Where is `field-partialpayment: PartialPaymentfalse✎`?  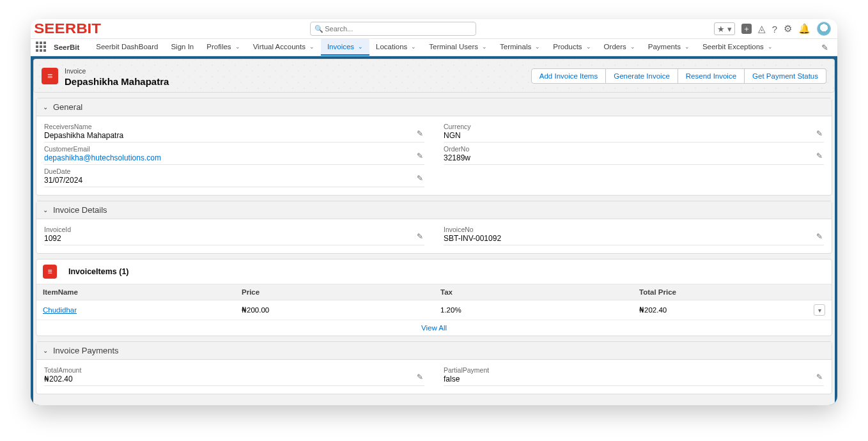 field-partialpayment: PartialPaymentfalse✎ is located at coordinates (634, 376).